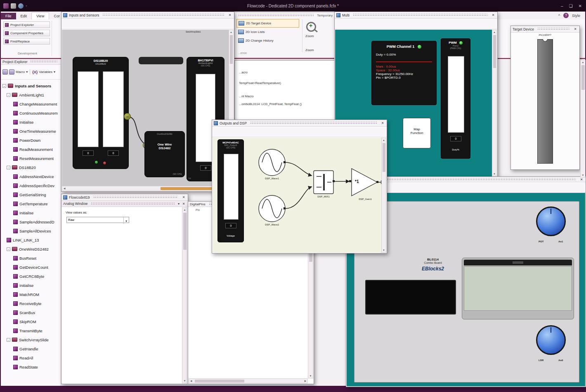 Image resolution: width=586 pixels, height=392 pixels. I want to click on tree-item-onetimemeasureme: OneTimeMeasureme, so click(31, 131).